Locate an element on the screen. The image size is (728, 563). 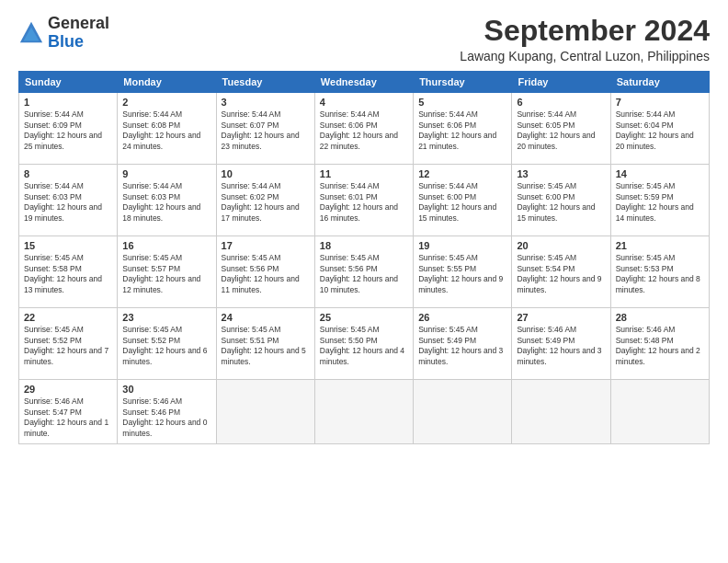
col-sunday: Sunday is located at coordinates (68, 83).